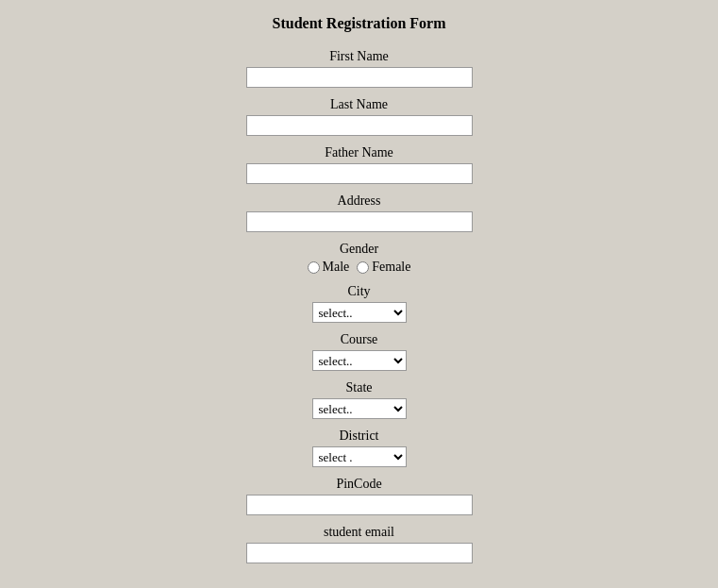 The height and width of the screenshot is (588, 718). Describe the element at coordinates (359, 532) in the screenshot. I see `student-email-label: student email` at that location.